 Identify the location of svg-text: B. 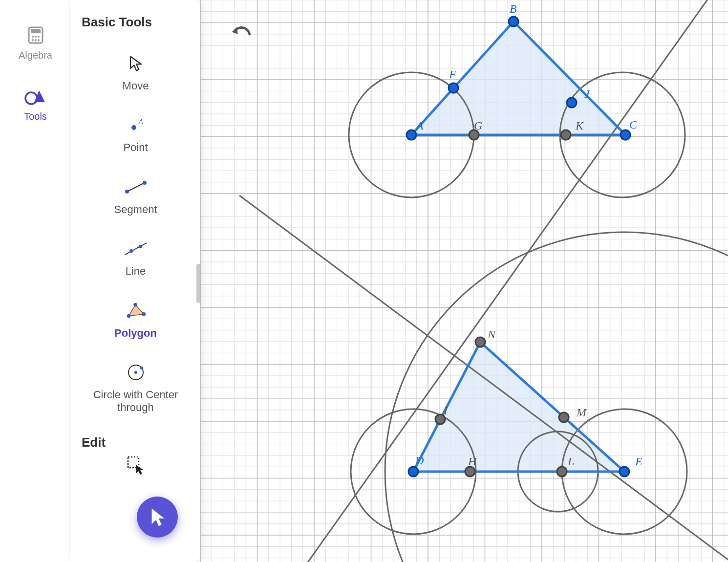
(513, 9).